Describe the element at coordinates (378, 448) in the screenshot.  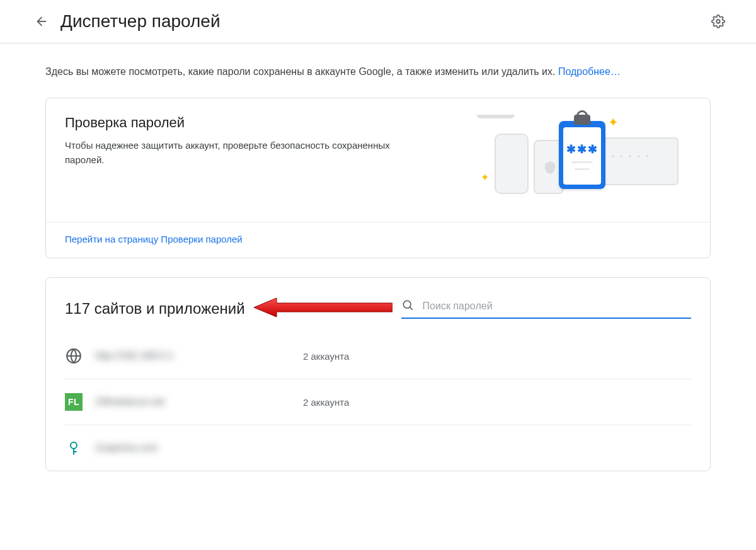
I see `list-item: 2captcha.com` at that location.